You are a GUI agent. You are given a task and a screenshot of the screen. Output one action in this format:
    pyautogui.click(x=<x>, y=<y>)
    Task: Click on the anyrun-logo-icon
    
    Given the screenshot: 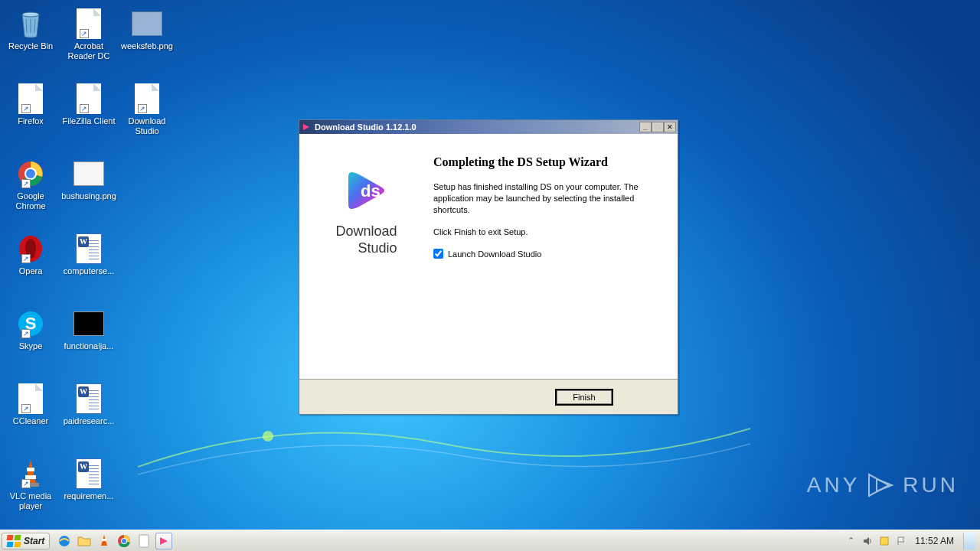 What is the action you would take?
    pyautogui.click(x=881, y=485)
    